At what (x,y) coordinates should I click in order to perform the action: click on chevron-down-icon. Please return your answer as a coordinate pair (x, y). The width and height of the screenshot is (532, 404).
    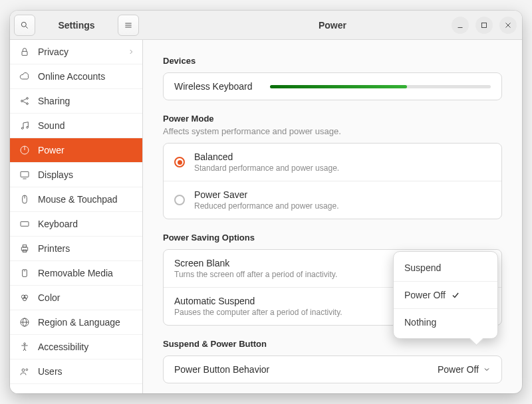
    Looking at the image, I should click on (487, 369).